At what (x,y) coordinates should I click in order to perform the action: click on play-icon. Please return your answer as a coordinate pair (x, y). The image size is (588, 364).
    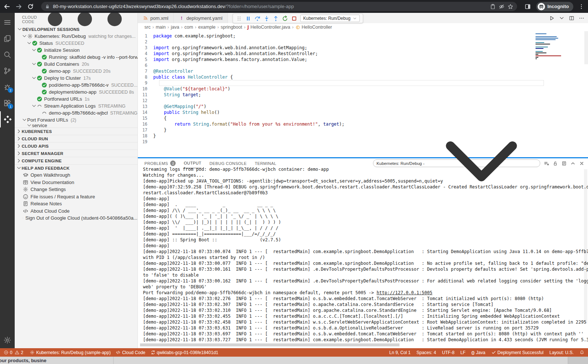
    Looking at the image, I should click on (552, 18).